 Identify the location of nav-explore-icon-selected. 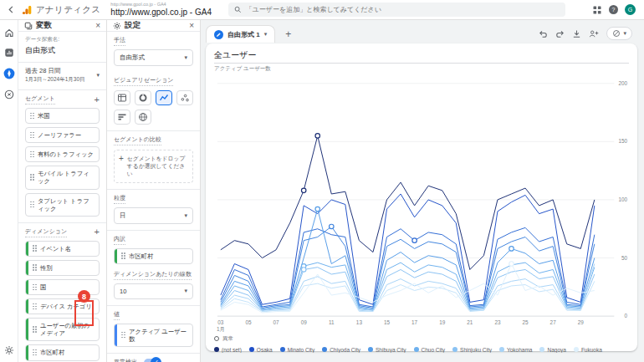
(9, 74).